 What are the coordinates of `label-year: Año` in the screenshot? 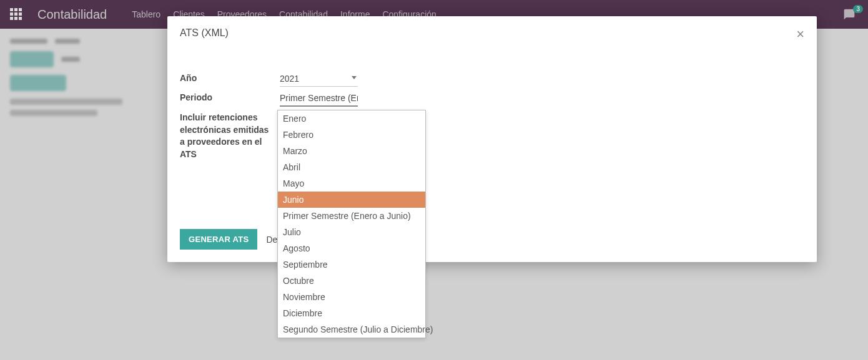 It's located at (230, 79).